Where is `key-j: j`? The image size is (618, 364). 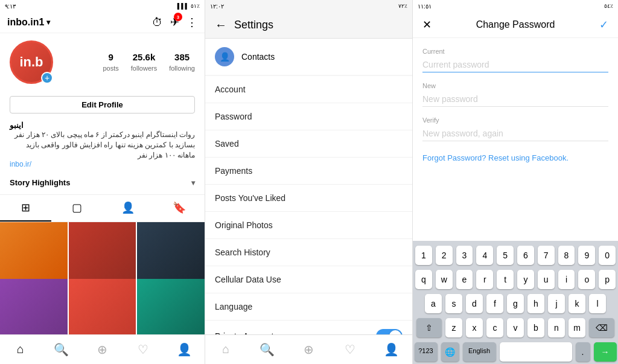
key-j: j is located at coordinates (556, 304).